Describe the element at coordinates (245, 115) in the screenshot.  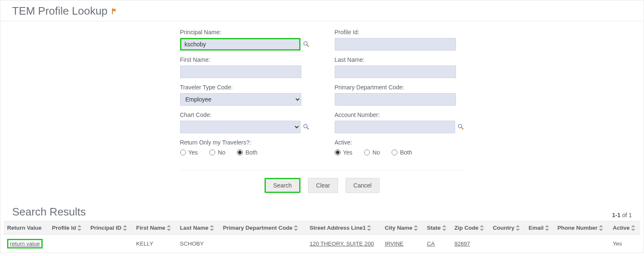
I see `chart-code-label: Chart Code:` at that location.